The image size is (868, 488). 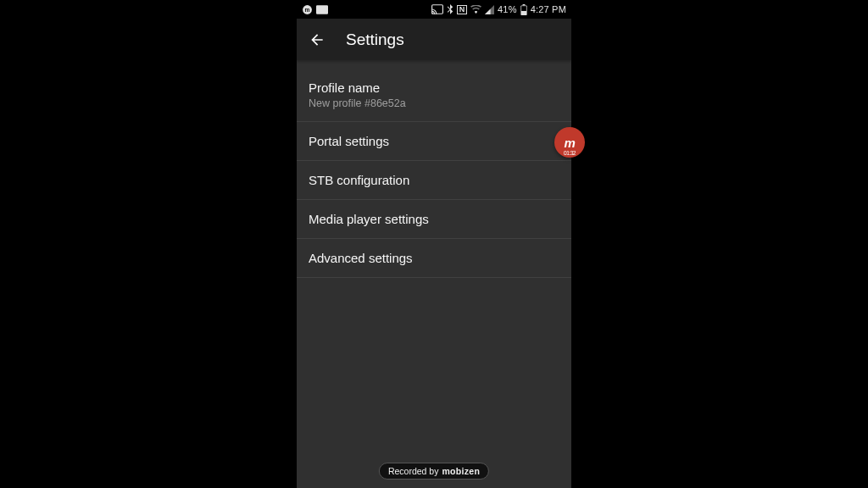 I want to click on settings-list: Profile name New profile #86e52a Portal …, so click(x=434, y=169).